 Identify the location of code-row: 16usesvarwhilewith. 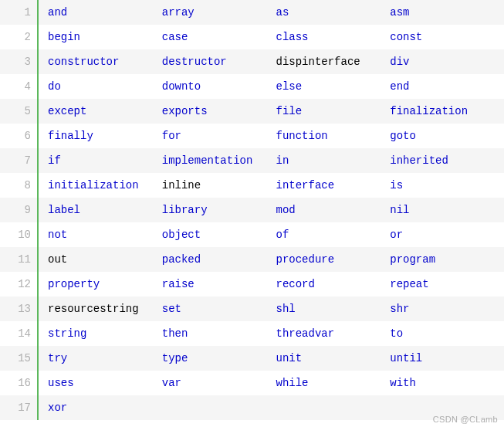
(252, 383).